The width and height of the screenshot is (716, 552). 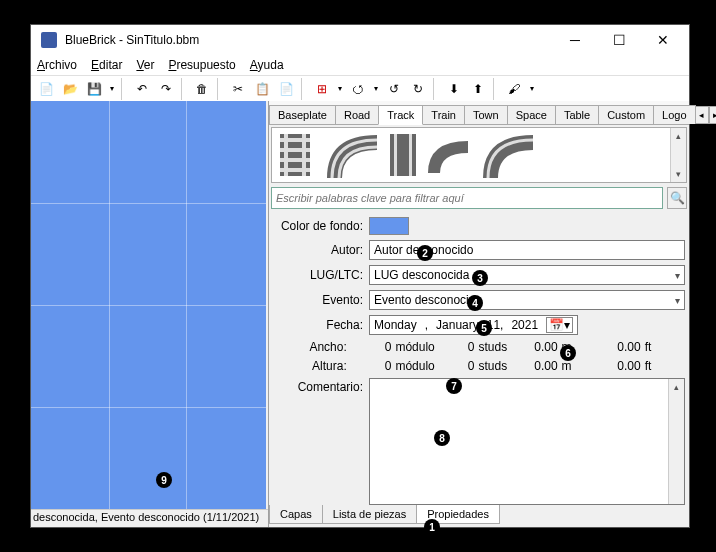 I want to click on calendar-icon: 📅▾, so click(x=560, y=325).